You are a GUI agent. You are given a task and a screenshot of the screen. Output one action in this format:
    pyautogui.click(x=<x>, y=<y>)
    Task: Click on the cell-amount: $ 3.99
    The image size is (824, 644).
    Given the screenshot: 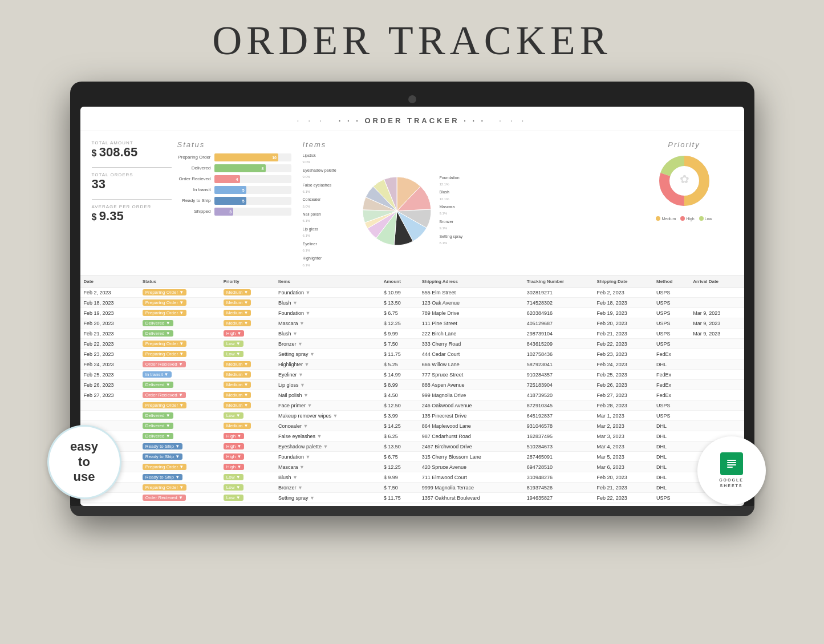 What is the action you would take?
    pyautogui.click(x=399, y=416)
    